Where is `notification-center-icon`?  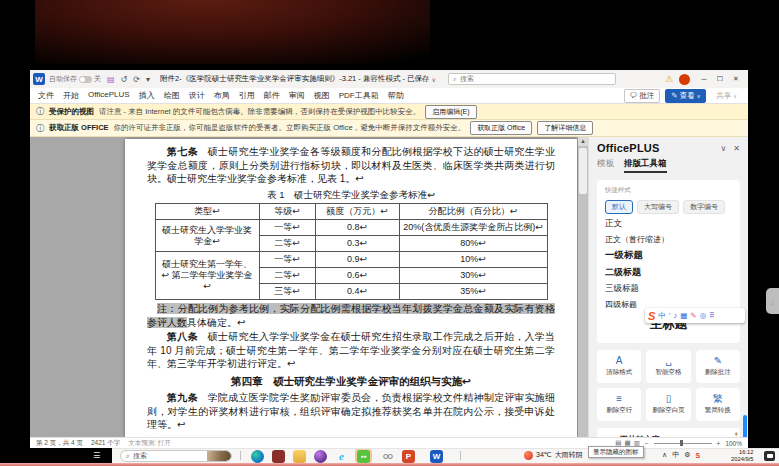
notification-center-icon is located at coordinates (770, 456).